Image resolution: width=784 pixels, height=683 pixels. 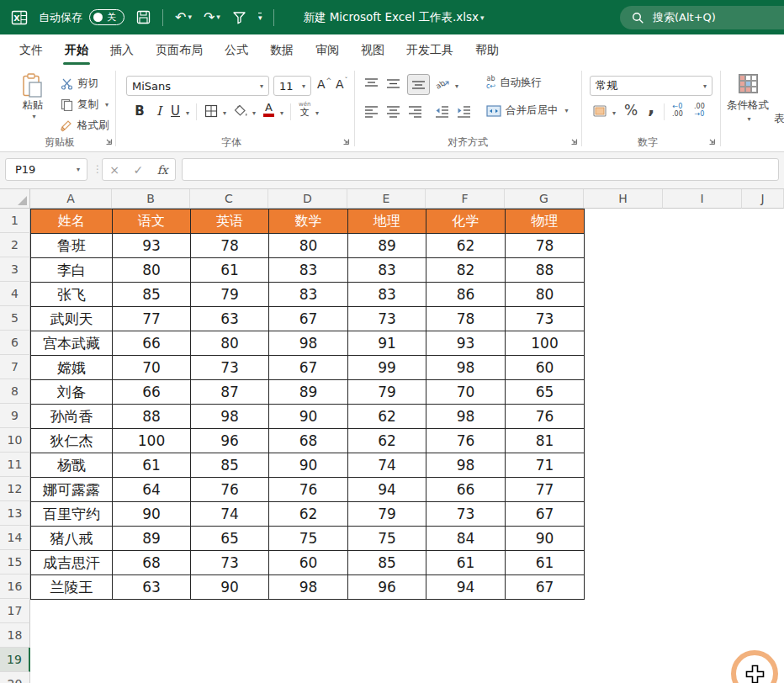 I want to click on decrease-decimal-button: .00→0, so click(x=700, y=111).